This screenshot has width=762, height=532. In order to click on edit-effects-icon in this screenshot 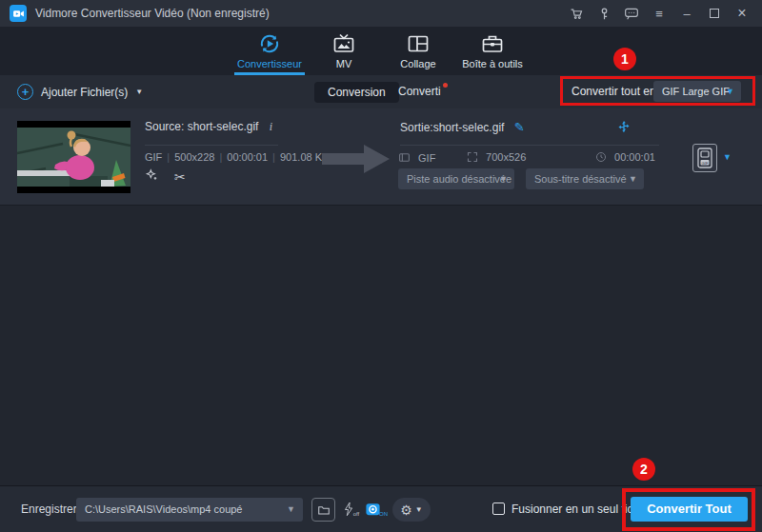, I will do `click(151, 177)`.